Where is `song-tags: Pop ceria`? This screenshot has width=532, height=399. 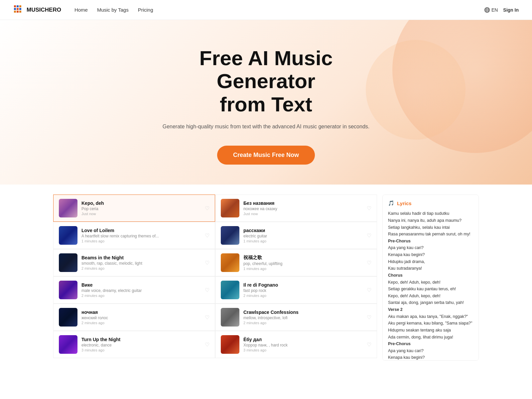
song-tags: Pop ceria is located at coordinates (141, 209).